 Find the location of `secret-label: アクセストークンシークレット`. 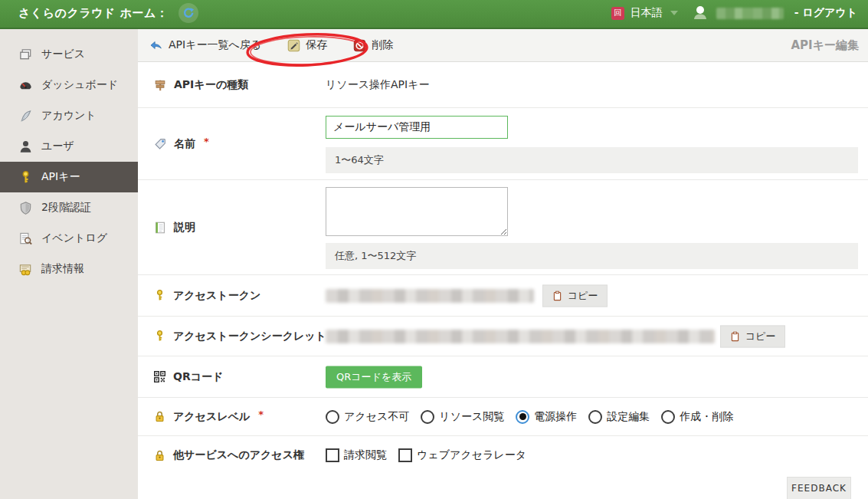

secret-label: アクセストークンシークレット is located at coordinates (250, 336).